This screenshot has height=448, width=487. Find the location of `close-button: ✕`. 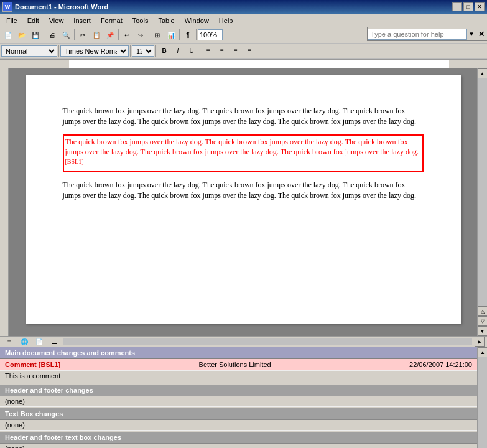

close-button: ✕ is located at coordinates (480, 7).